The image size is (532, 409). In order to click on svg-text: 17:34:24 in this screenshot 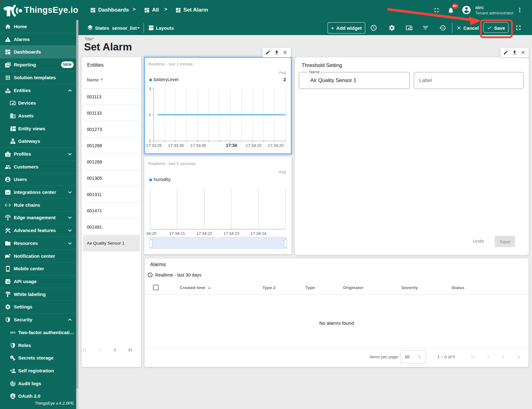, I will do `click(258, 234)`.